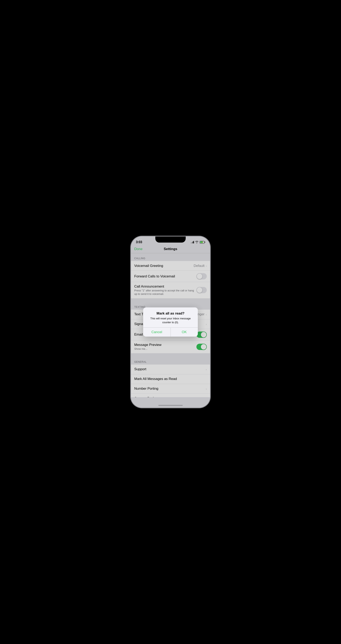 The image size is (341, 644). Describe the element at coordinates (170, 332) in the screenshot. I see `dialog-buttons: Cancel OK` at that location.